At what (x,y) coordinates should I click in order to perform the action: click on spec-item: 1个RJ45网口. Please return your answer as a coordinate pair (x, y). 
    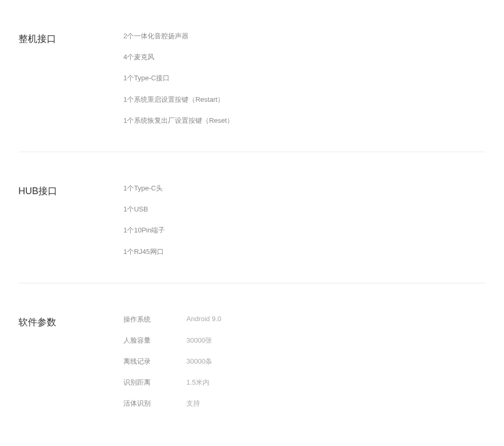
    Looking at the image, I should click on (304, 252).